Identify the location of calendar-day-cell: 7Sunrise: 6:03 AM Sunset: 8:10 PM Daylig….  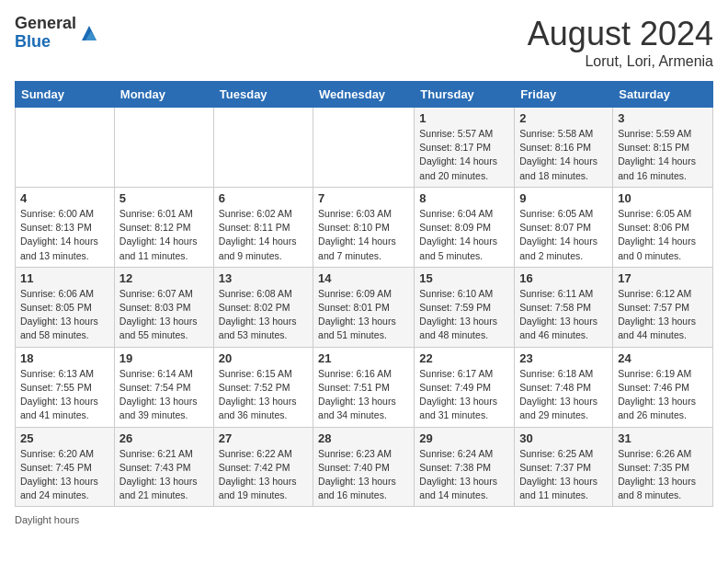
(364, 226).